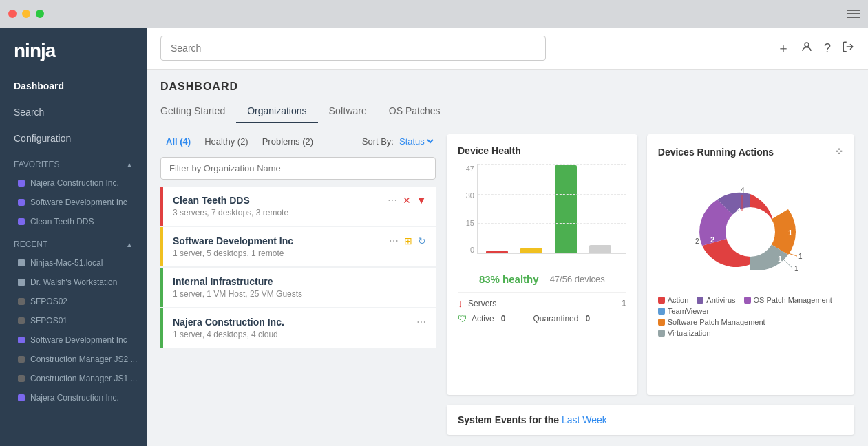 This screenshot has height=446, width=868. Describe the element at coordinates (788, 300) in the screenshot. I see `legend-ospatch: OS Patch Management` at that location.